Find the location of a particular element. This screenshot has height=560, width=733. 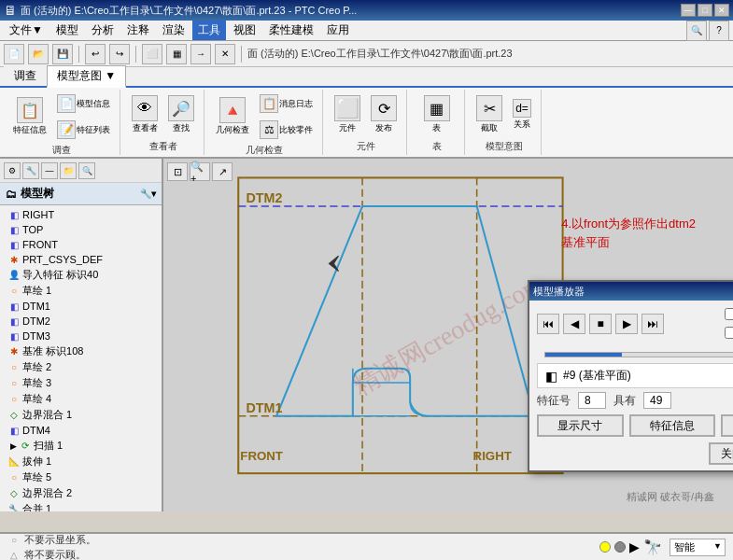

menu-notes: 注释 is located at coordinates (138, 30).